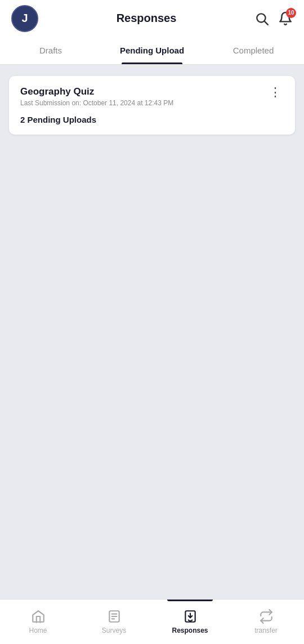  Describe the element at coordinates (38, 630) in the screenshot. I see `nav-home-label: Home` at that location.